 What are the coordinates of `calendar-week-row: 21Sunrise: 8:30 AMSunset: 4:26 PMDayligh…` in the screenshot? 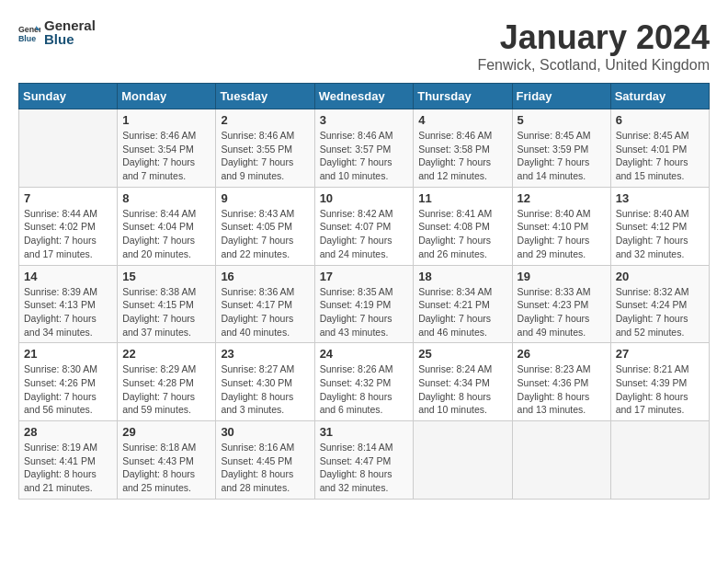 It's located at (364, 383).